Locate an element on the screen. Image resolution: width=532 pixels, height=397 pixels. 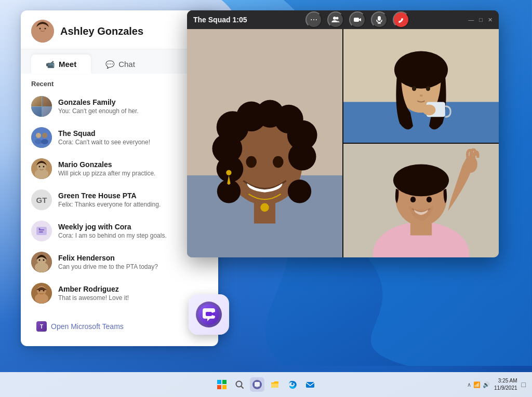
avatar-felix-henderson is located at coordinates (42, 262).